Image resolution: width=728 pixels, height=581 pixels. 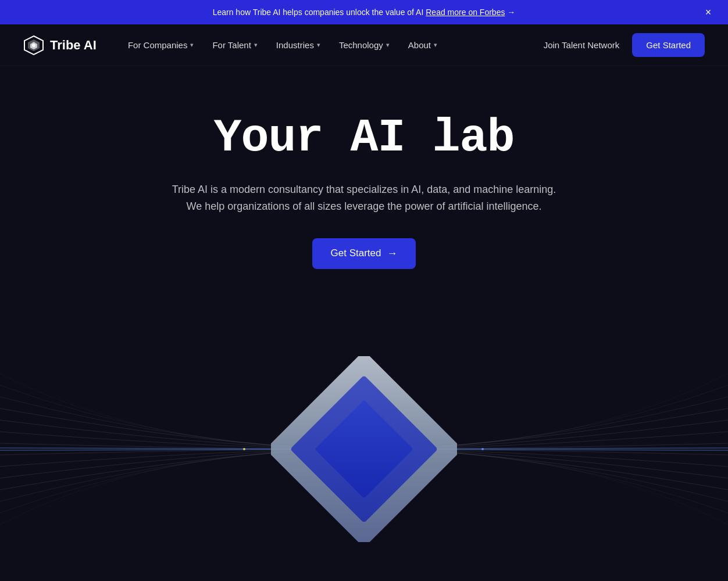 What do you see at coordinates (235, 45) in the screenshot?
I see `nav-item-for-talent: For Talent ▾` at bounding box center [235, 45].